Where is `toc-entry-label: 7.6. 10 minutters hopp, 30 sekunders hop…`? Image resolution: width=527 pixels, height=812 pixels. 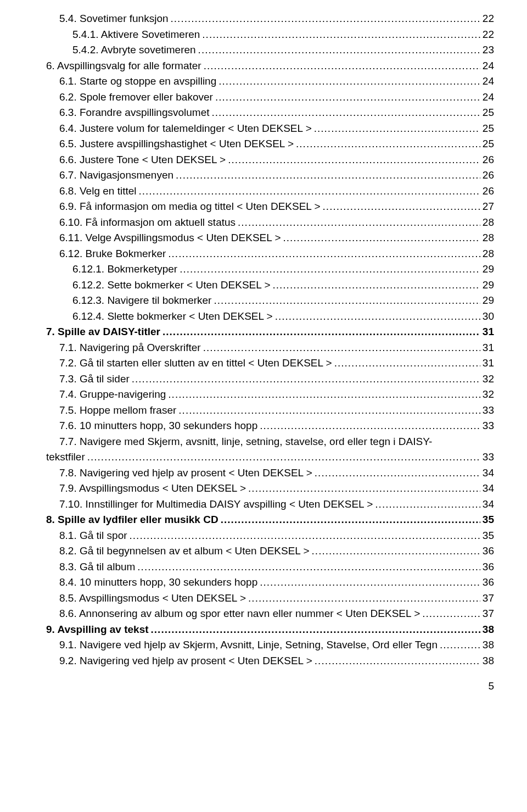
toc-entry-label: 7.6. 10 minutters hopp, 30 sekunders hop… is located at coordinates (158, 426).